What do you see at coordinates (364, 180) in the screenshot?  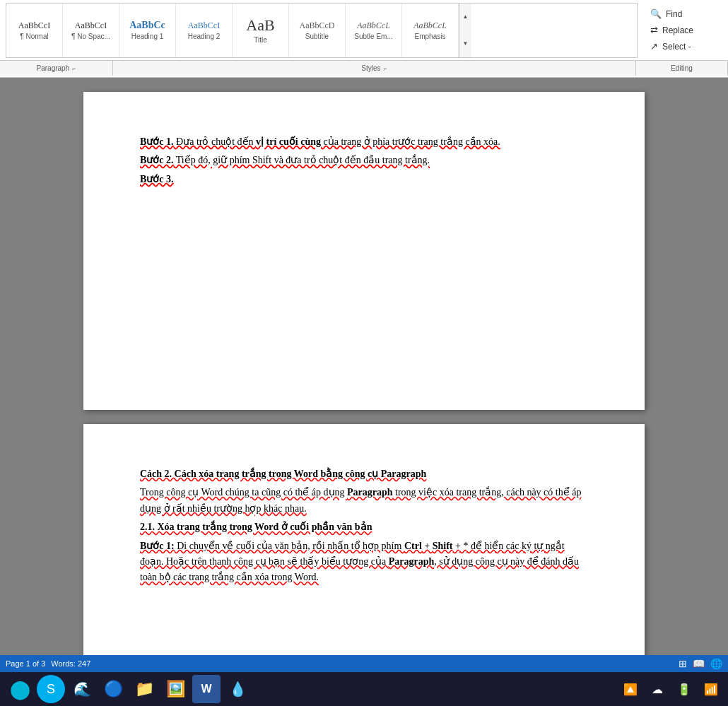 I see `step3-line: Bước 3.` at bounding box center [364, 180].